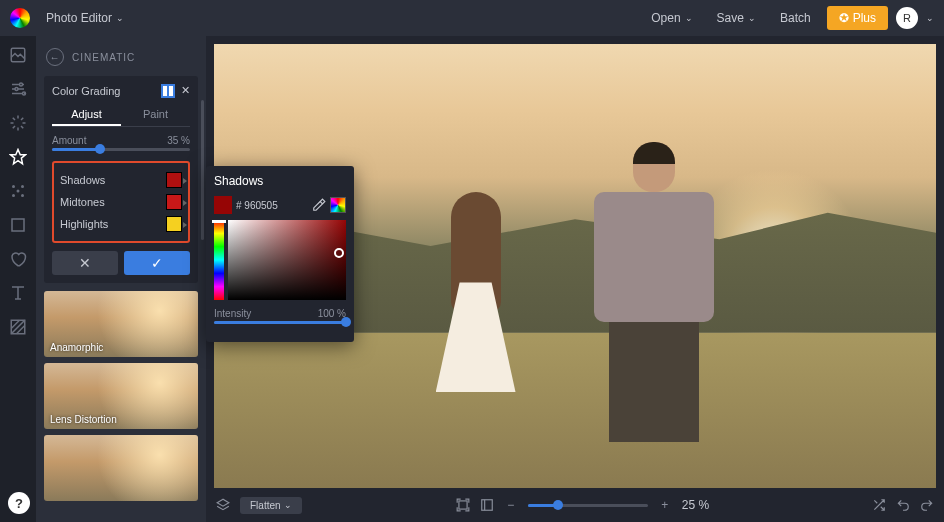 This screenshot has width=944, height=522. Describe the element at coordinates (858, 18) in the screenshot. I see `plus-upgrade-button: ✪ Plus` at that location.